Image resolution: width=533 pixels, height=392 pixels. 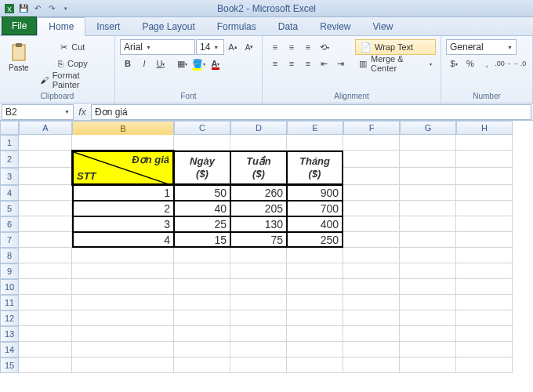 What do you see at coordinates (484, 209) in the screenshot?
I see `cell-H5` at bounding box center [484, 209].